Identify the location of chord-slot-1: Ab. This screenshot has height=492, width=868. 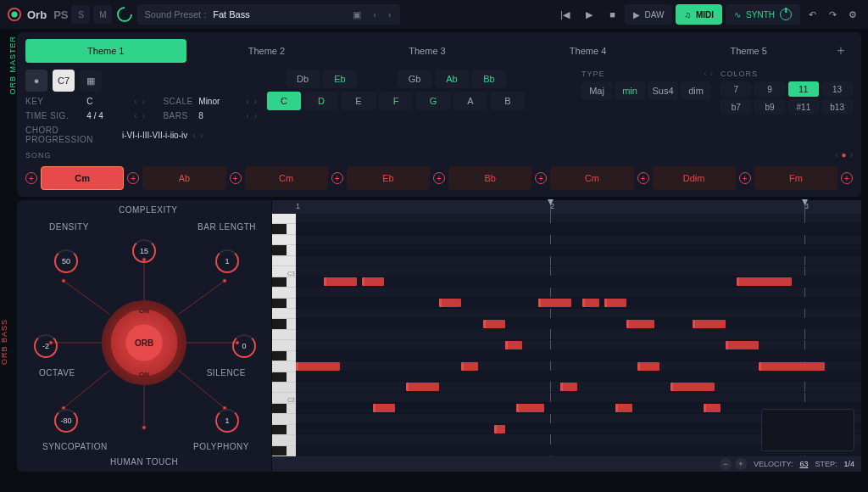
(184, 178).